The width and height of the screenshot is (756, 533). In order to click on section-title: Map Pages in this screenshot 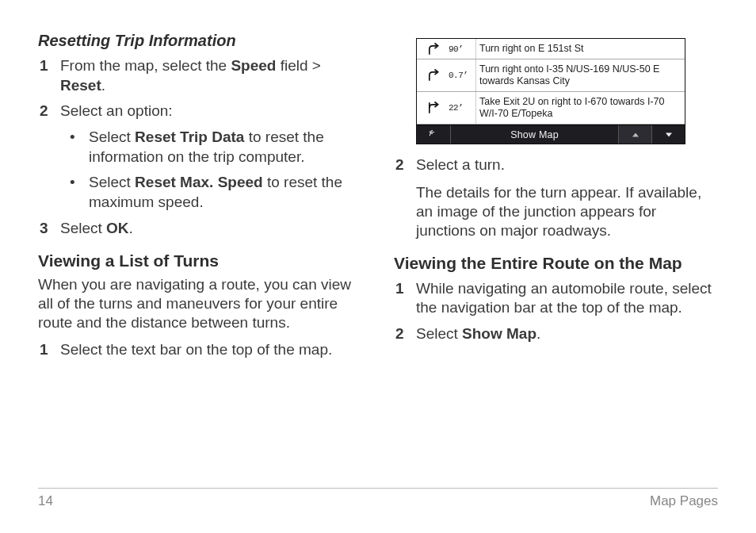, I will do `click(684, 501)`.